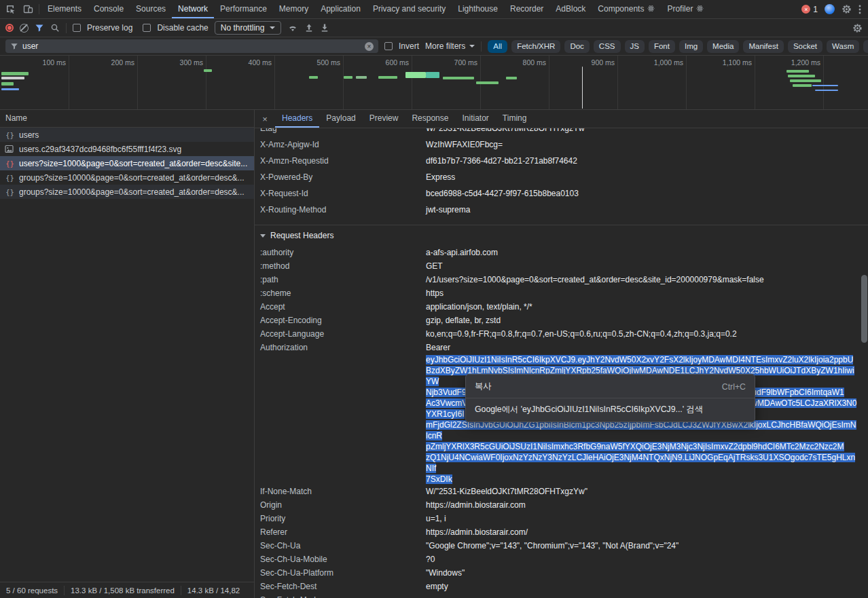 The width and height of the screenshot is (868, 598). What do you see at coordinates (109, 10) in the screenshot?
I see `tab-console: Console` at bounding box center [109, 10].